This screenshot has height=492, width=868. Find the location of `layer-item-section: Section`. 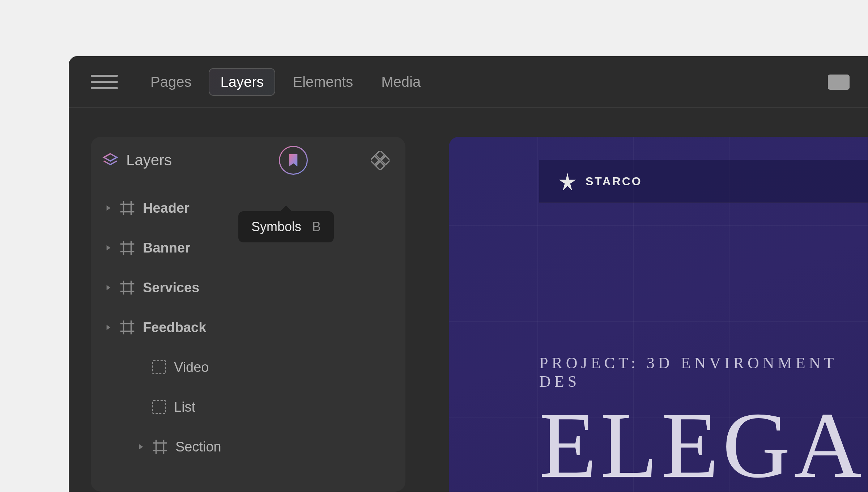

layer-item-section: Section is located at coordinates (248, 447).